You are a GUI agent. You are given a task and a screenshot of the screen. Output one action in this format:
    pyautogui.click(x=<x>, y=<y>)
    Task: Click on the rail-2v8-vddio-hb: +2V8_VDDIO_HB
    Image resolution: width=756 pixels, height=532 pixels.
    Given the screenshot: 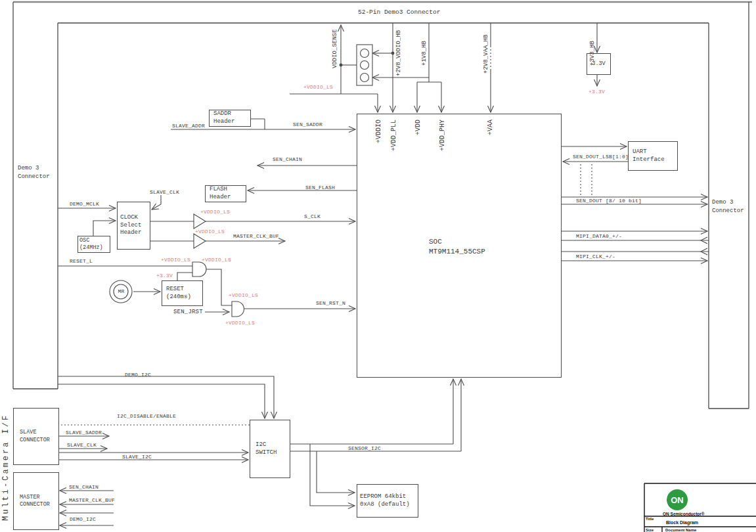 What is the action you would take?
    pyautogui.click(x=399, y=53)
    